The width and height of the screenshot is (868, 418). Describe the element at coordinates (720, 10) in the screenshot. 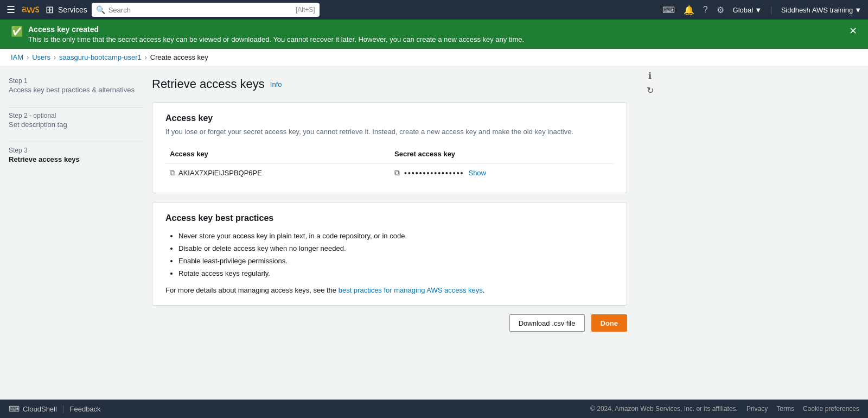

I see `settings-icon: ⚙` at that location.